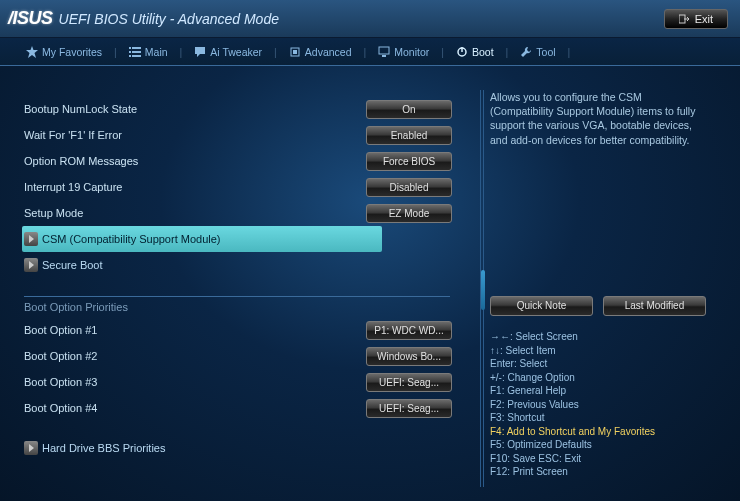 The width and height of the screenshot is (740, 501). Describe the element at coordinates (247, 356) in the screenshot. I see `boot-option-2: Boot Option #2 Windows Bo...` at that location.